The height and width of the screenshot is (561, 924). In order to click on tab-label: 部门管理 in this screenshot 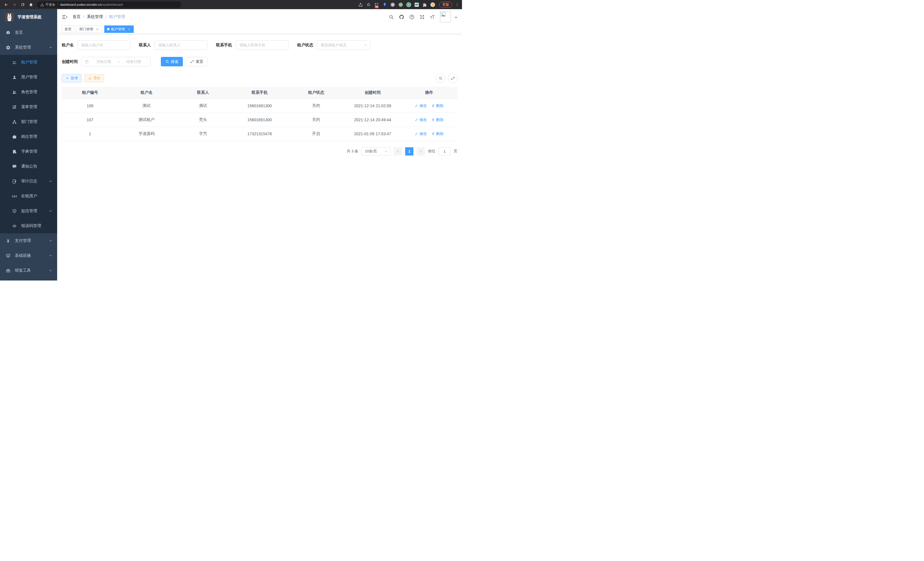, I will do `click(86, 29)`.